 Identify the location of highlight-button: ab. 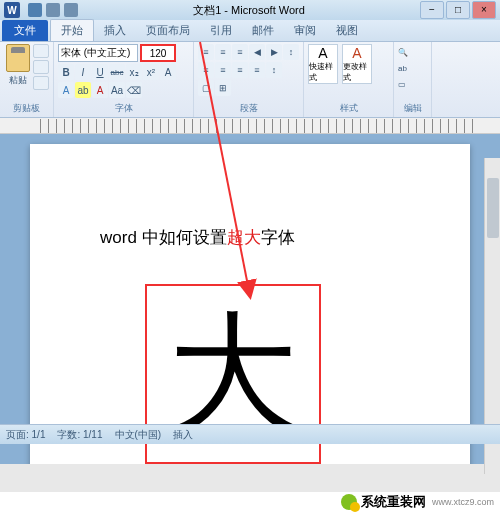
(83, 90).